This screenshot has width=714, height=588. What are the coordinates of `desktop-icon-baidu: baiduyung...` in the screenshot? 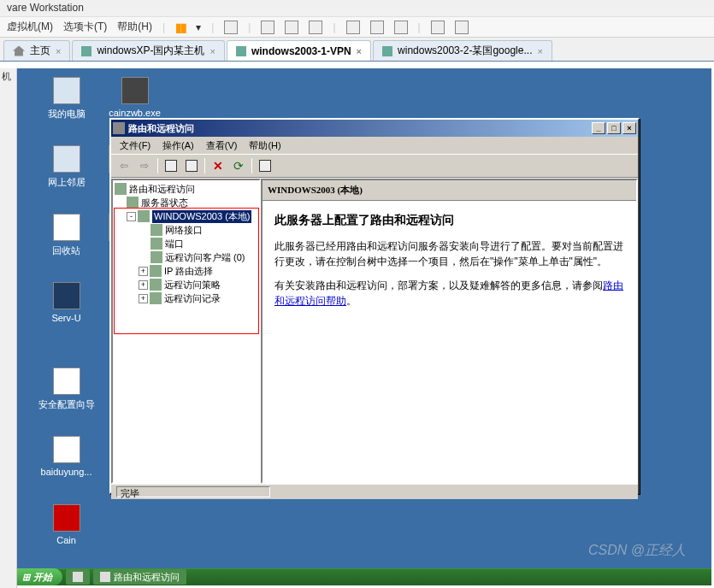 It's located at (67, 456).